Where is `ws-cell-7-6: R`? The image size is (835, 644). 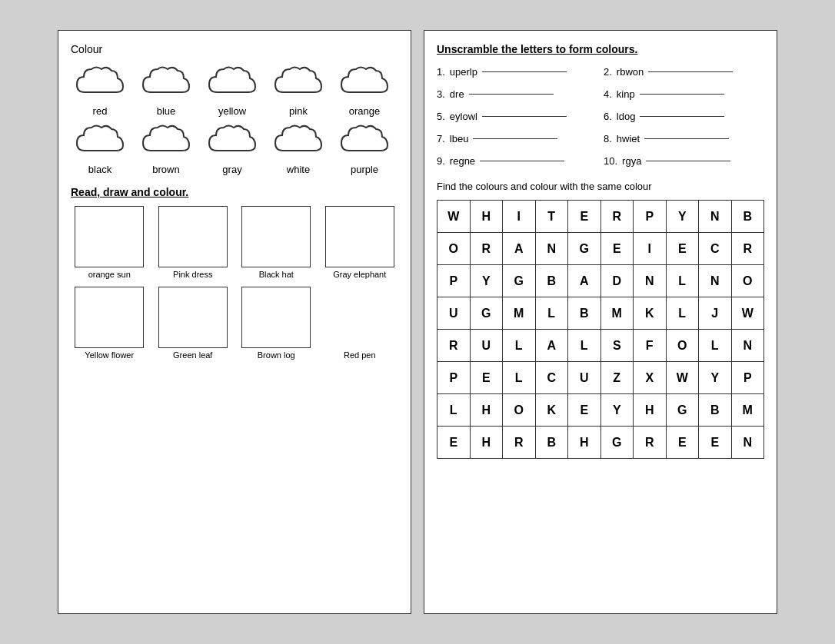 ws-cell-7-6: R is located at coordinates (650, 443).